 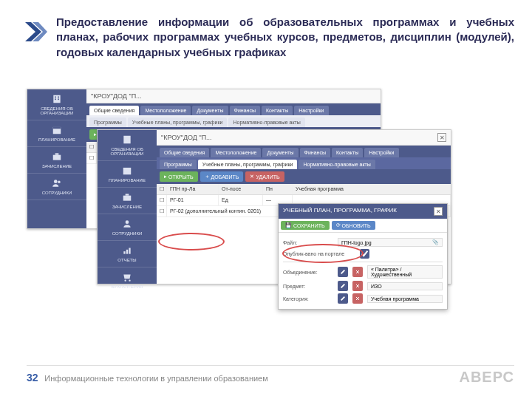 What do you see at coordinates (266, 123) in the screenshot?
I see `tab-acts: Нормативно-правовые акты` at bounding box center [266, 123].